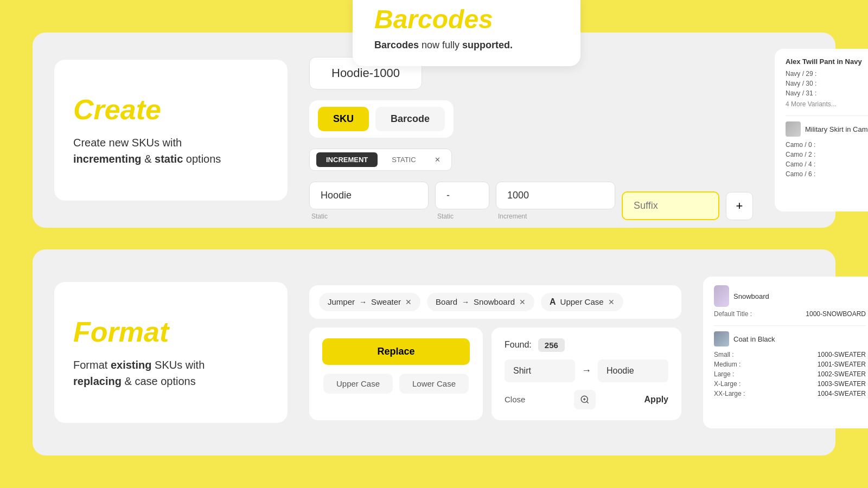  I want to click on product-name: Alex Twill Pant in Navy, so click(827, 62).